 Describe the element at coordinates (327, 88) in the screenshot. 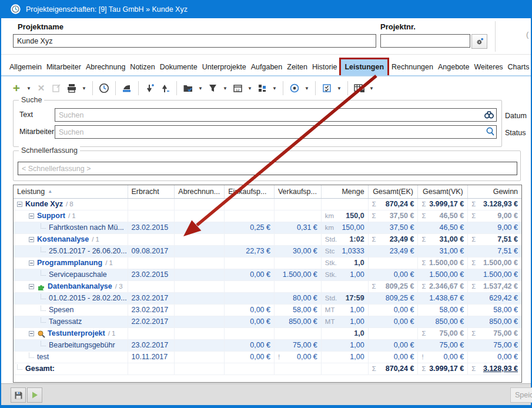

I see `checklist-button` at that location.